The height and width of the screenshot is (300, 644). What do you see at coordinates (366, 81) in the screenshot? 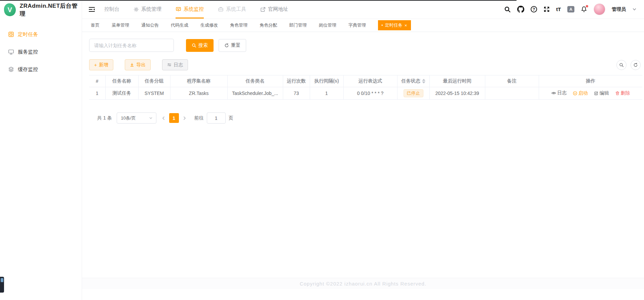
I see `table-header-row: # 任务名称 任务分组 程序集名称 任务类名 运行次数 执行间隔(s) 运行表达…` at bounding box center [366, 81].